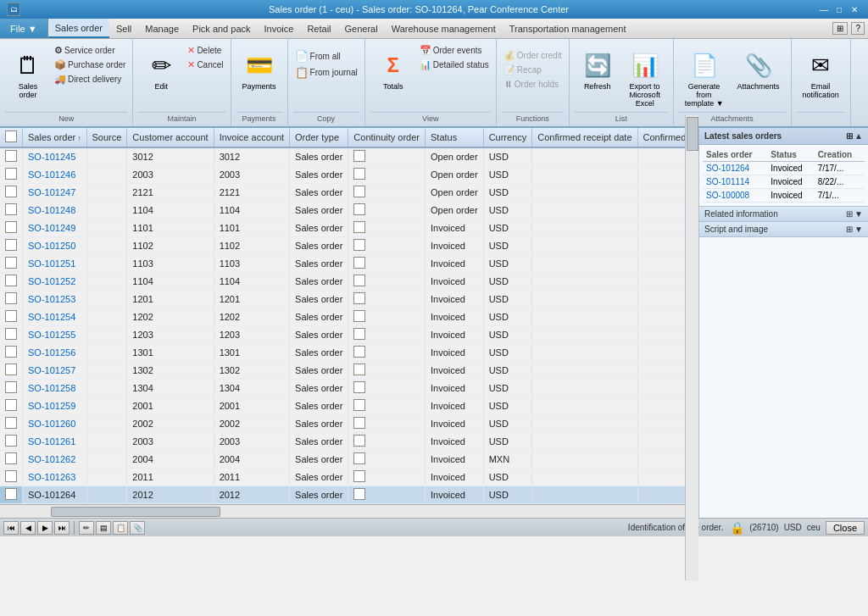 The width and height of the screenshot is (868, 616). Describe the element at coordinates (859, 229) in the screenshot. I see `script-chevron-icon: ▼` at that location.